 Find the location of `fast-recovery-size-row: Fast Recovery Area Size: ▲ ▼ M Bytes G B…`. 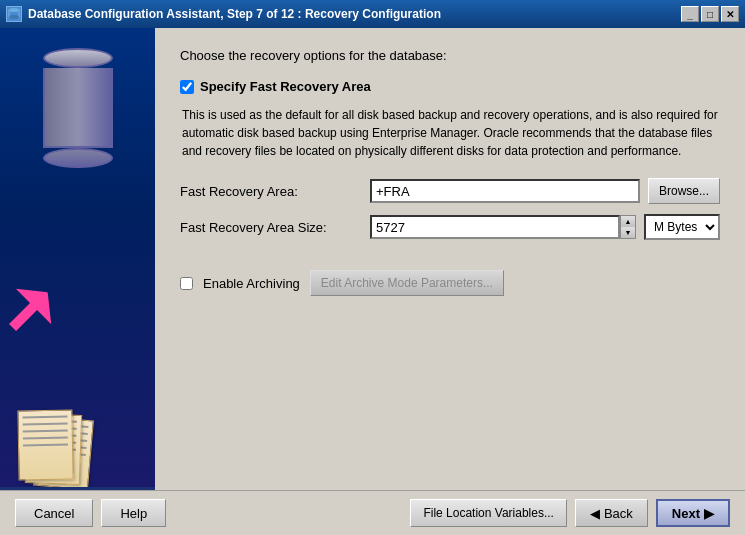

fast-recovery-size-row: Fast Recovery Area Size: ▲ ▼ M Bytes G B… is located at coordinates (450, 227).